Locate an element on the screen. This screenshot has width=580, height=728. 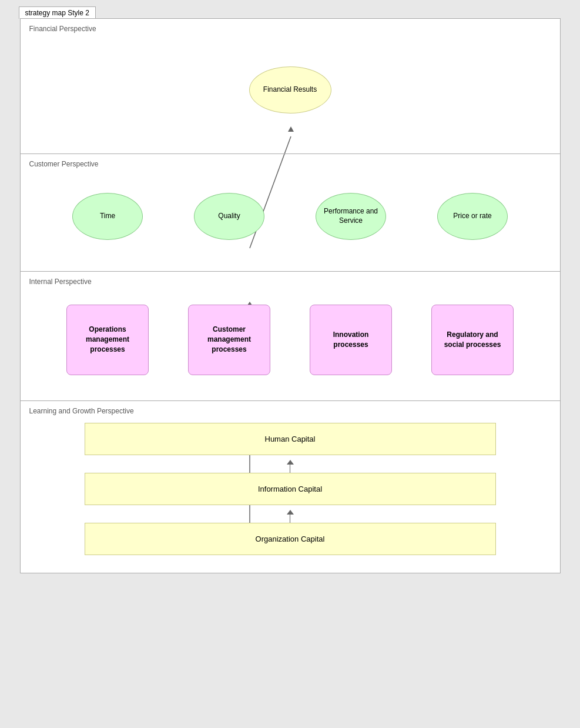
diagram-title: strategy map Style 2 is located at coordinates (58, 13).